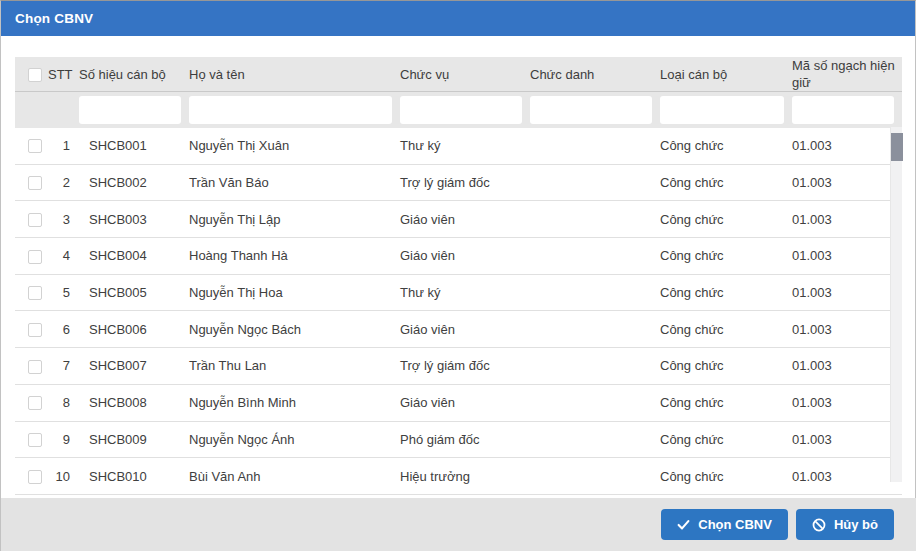  I want to click on table-row: 8 SHCB008 Nguyễn Bình Minh Giáo viên Côn…, so click(458, 402).